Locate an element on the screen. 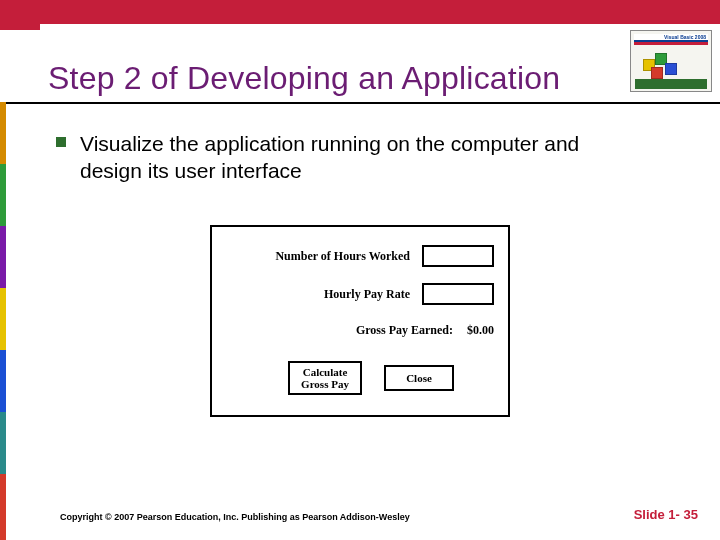 This screenshot has height=540, width=720. accent-lip is located at coordinates (20, 27).